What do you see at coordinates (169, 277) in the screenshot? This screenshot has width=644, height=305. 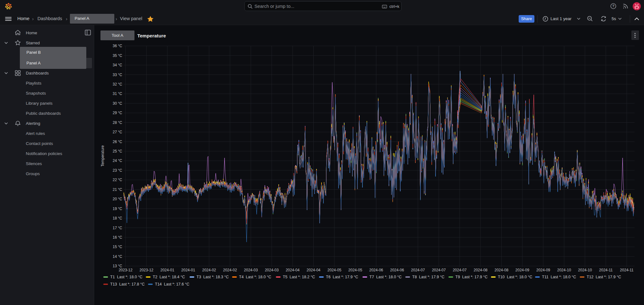 I see `svg-text: T2 Last *: 18.4 °C` at bounding box center [169, 277].